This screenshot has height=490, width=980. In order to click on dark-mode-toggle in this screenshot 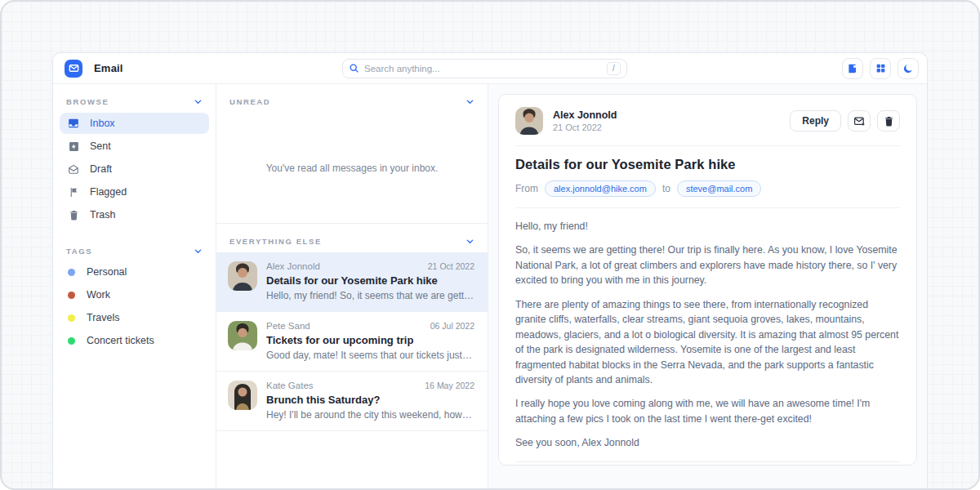, I will do `click(908, 69)`.